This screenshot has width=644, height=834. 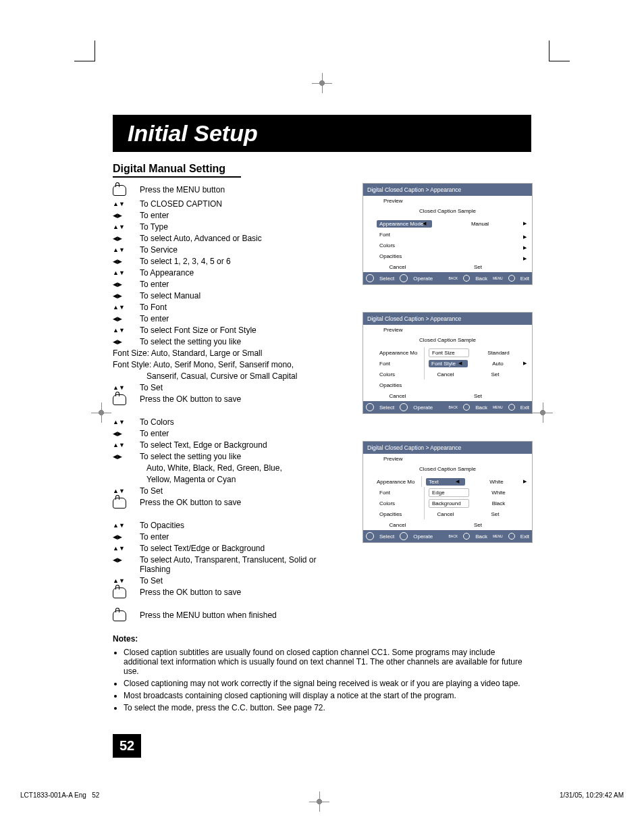 I want to click on instruction-text: To Type, so click(x=241, y=227).